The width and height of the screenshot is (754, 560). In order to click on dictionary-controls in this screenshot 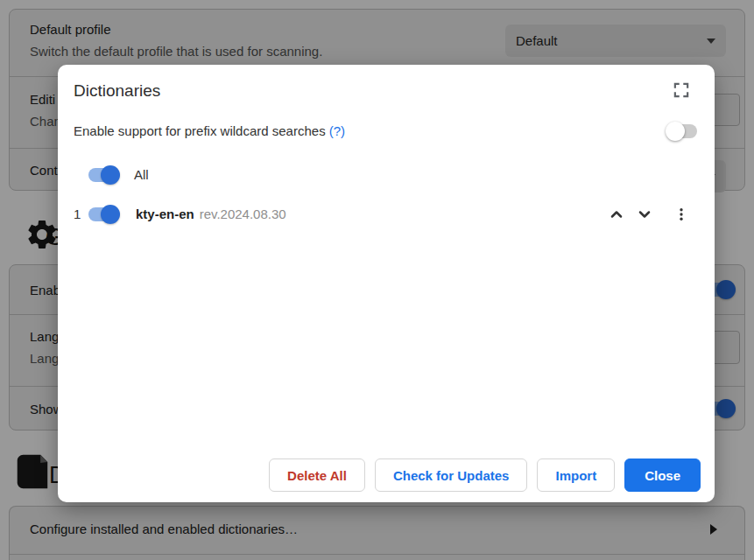, I will do `click(649, 214)`.